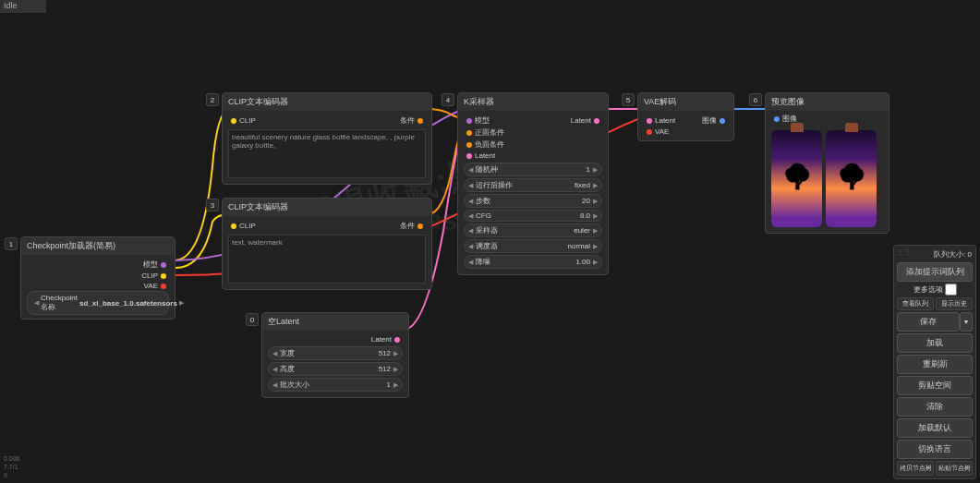  I want to click on widget-denoise: ◀降噪1.00▶, so click(533, 262).